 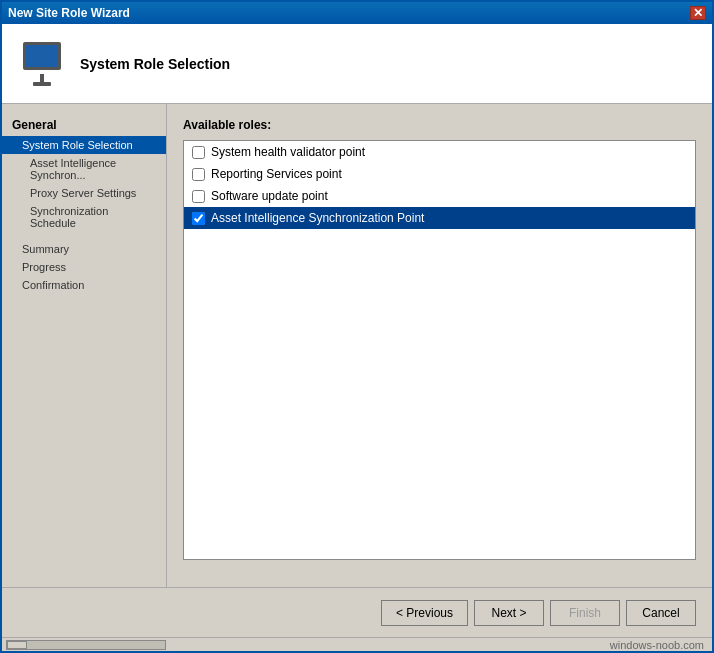 I want to click on wizard-header: System Role Selection, so click(x=357, y=64).